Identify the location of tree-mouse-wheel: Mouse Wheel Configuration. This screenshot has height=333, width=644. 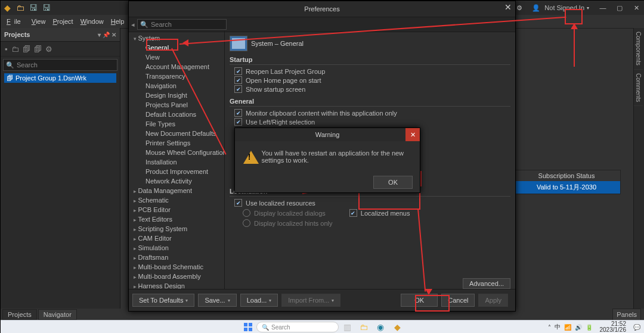
(177, 153).